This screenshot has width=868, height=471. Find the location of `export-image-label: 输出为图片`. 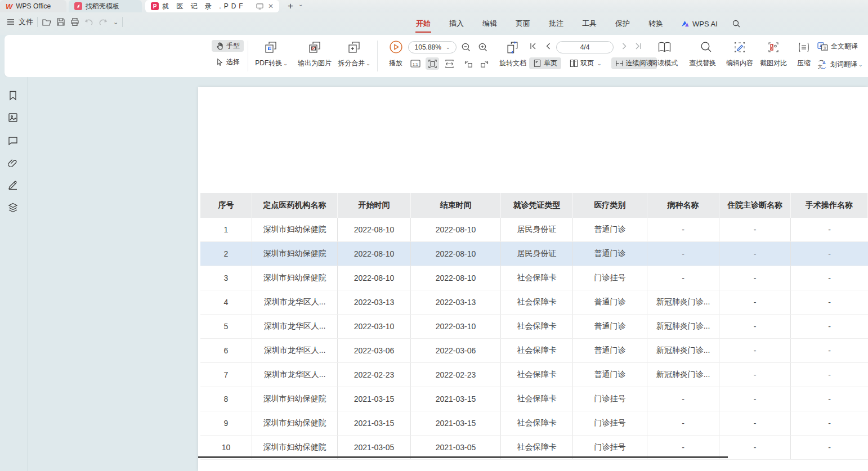

export-image-label: 输出为图片 is located at coordinates (315, 63).